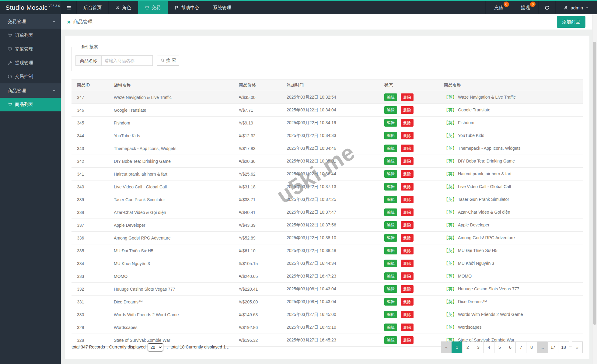 This screenshot has width=597, height=364. Describe the element at coordinates (124, 8) in the screenshot. I see `nav-tab-roles: 角色` at that location.